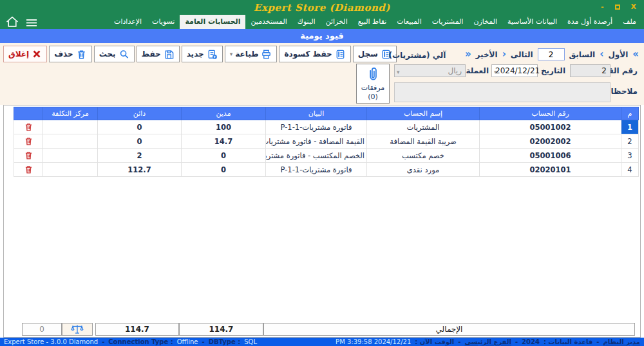 The image size is (644, 346). Describe the element at coordinates (224, 114) in the screenshot. I see `header-debit: مدين` at that location.